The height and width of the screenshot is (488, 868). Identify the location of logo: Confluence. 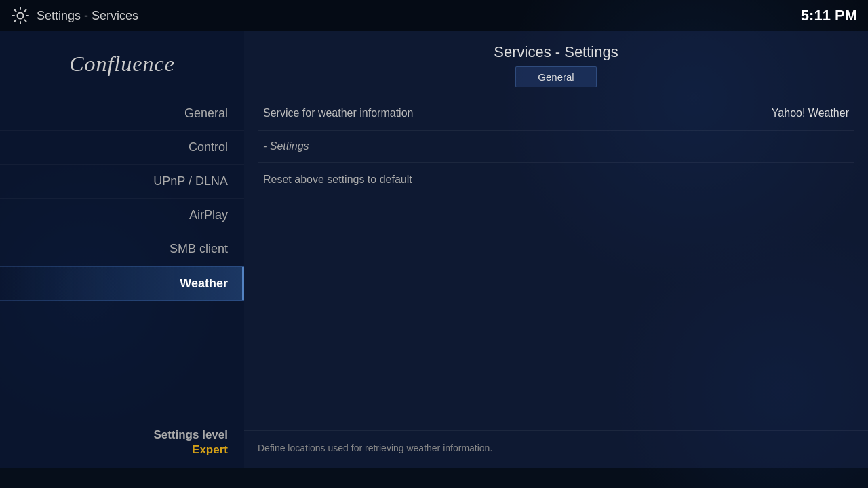
(122, 64).